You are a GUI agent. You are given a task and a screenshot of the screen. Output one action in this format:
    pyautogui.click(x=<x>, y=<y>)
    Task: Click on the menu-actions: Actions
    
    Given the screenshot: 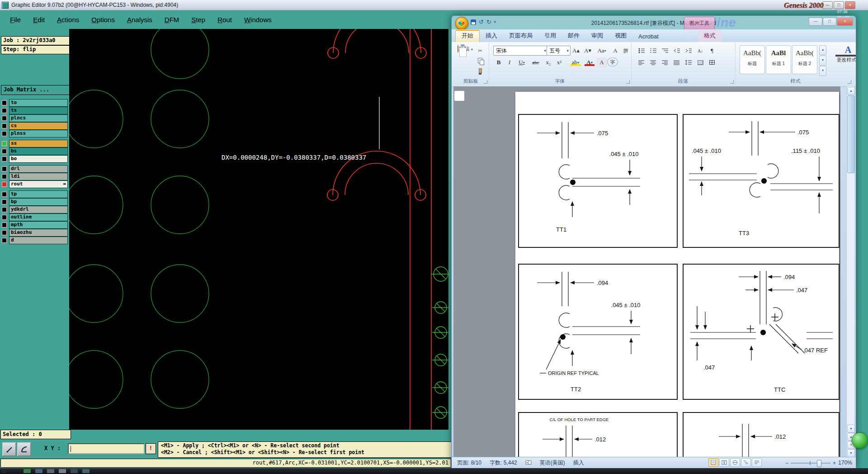 What is the action you would take?
    pyautogui.click(x=68, y=20)
    